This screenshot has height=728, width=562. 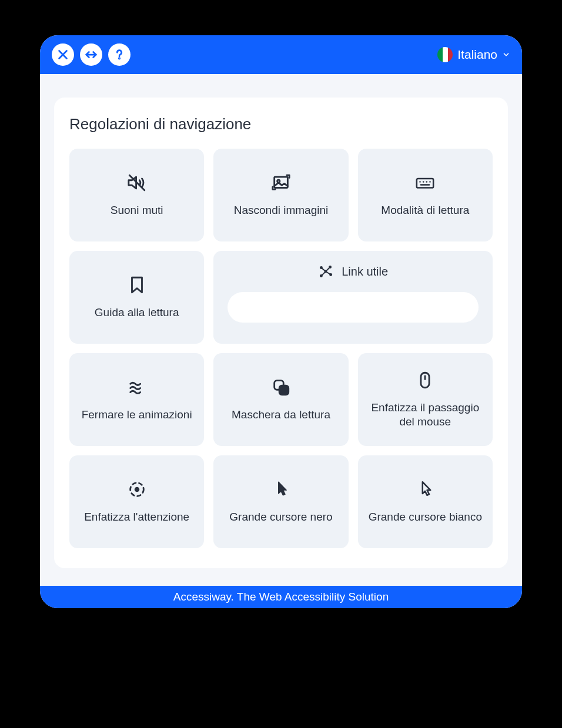 What do you see at coordinates (136, 400) in the screenshot?
I see `tile-stop-animations: Fermare le animazioni` at bounding box center [136, 400].